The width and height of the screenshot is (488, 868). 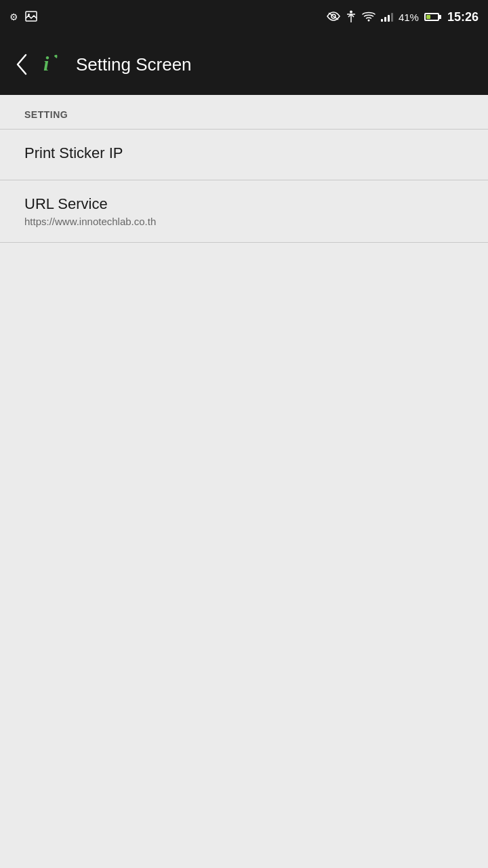 I want to click on battery-percent: 41%, so click(x=409, y=18).